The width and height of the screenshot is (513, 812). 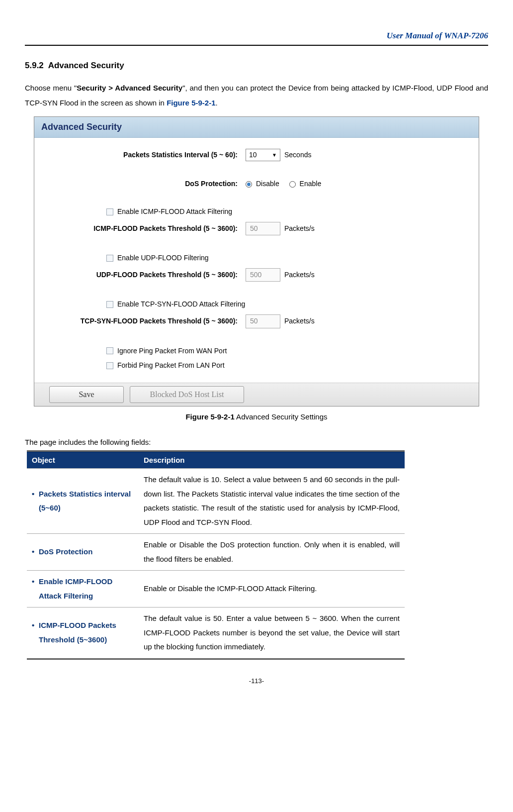 What do you see at coordinates (86, 589) in the screenshot?
I see `obj-2: Enable ICMP-FLOOD Attack Filtering` at bounding box center [86, 589].